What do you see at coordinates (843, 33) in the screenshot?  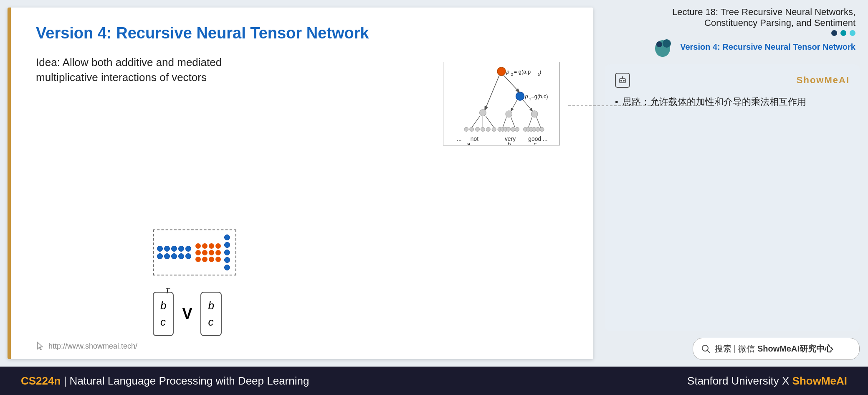 I see `dots-decoration` at bounding box center [843, 33].